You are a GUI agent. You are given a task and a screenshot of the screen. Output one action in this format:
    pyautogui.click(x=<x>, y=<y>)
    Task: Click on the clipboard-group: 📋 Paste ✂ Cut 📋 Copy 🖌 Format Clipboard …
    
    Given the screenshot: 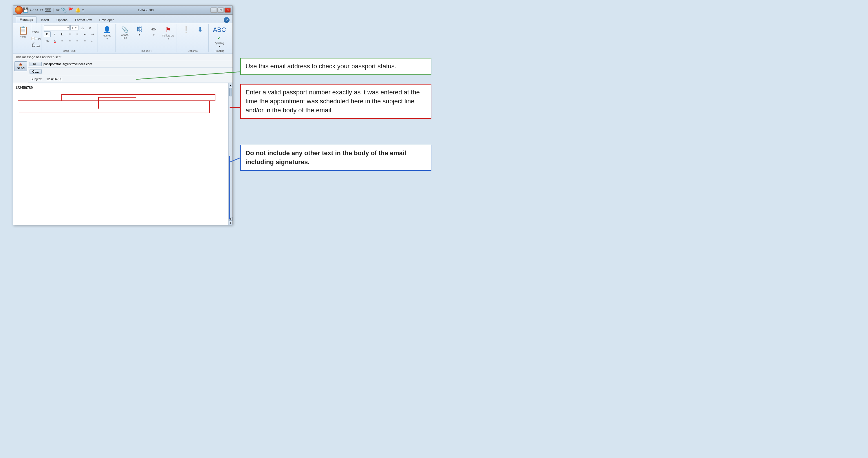 What is the action you would take?
    pyautogui.click(x=28, y=38)
    